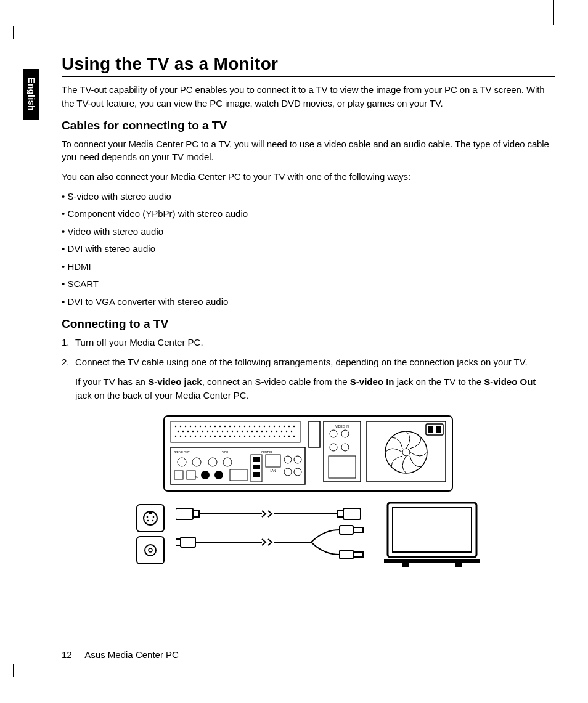 The height and width of the screenshot is (703, 588). What do you see at coordinates (150, 518) in the screenshot?
I see `svideo-jack-icon` at bounding box center [150, 518].